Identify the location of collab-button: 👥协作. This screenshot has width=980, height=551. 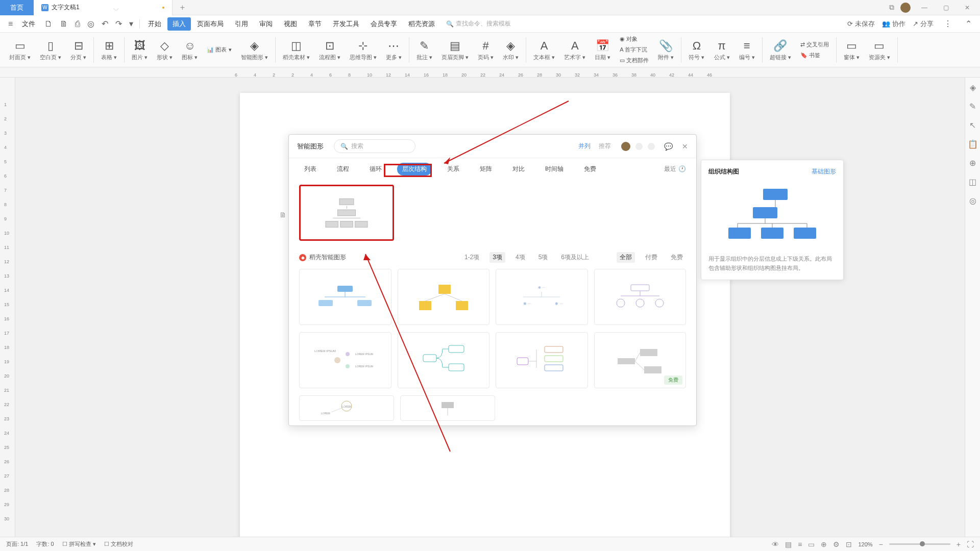
(894, 24).